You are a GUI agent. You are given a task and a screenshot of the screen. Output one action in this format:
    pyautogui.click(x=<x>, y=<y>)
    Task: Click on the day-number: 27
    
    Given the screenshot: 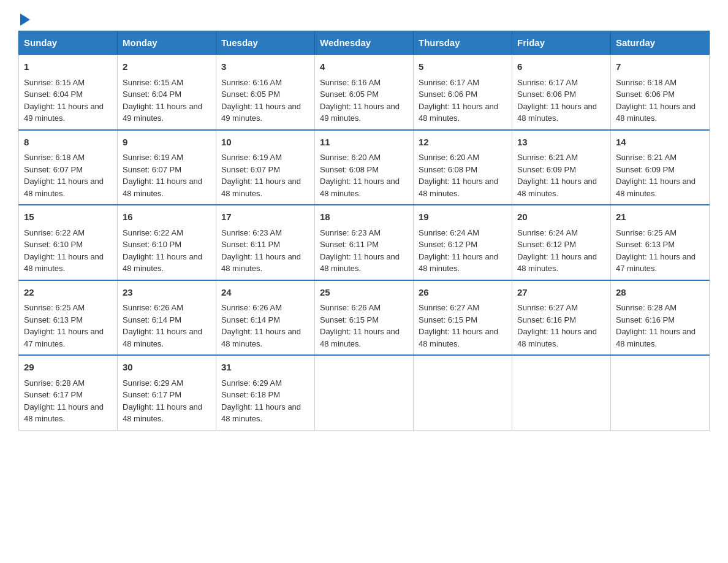 What is the action you would take?
    pyautogui.click(x=561, y=293)
    